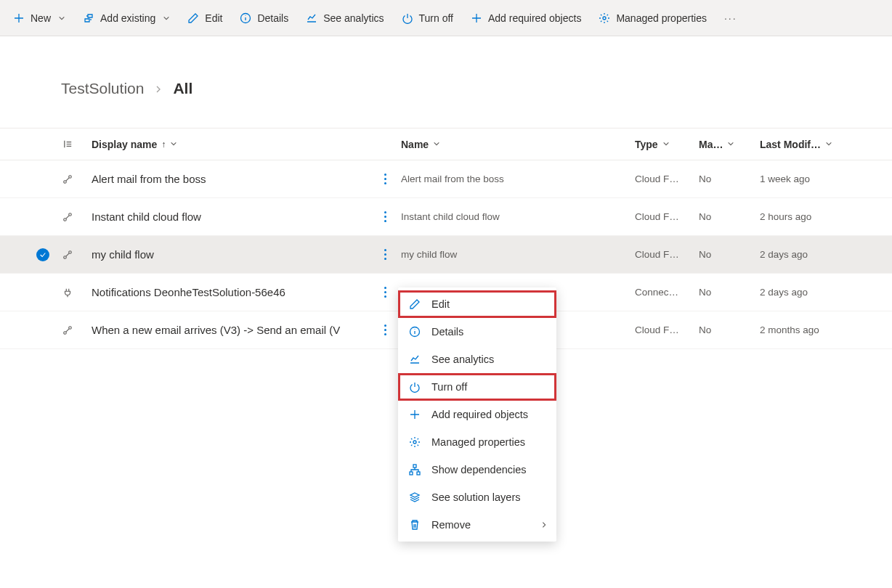 The image size is (892, 588). Describe the element at coordinates (446, 179) in the screenshot. I see `table-row: Alert mail from the bossAlert mail from …` at that location.